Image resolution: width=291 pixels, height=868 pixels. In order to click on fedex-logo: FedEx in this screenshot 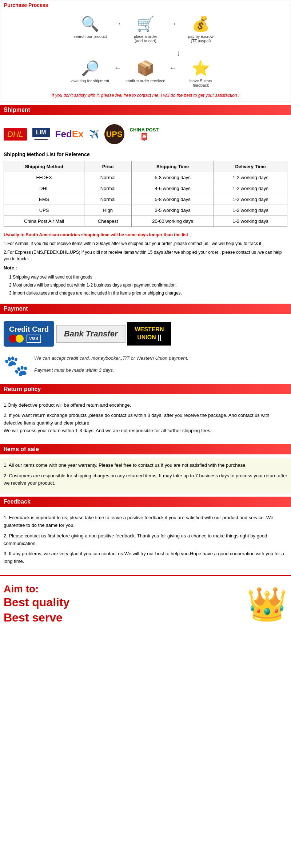, I will do `click(69, 134)`.